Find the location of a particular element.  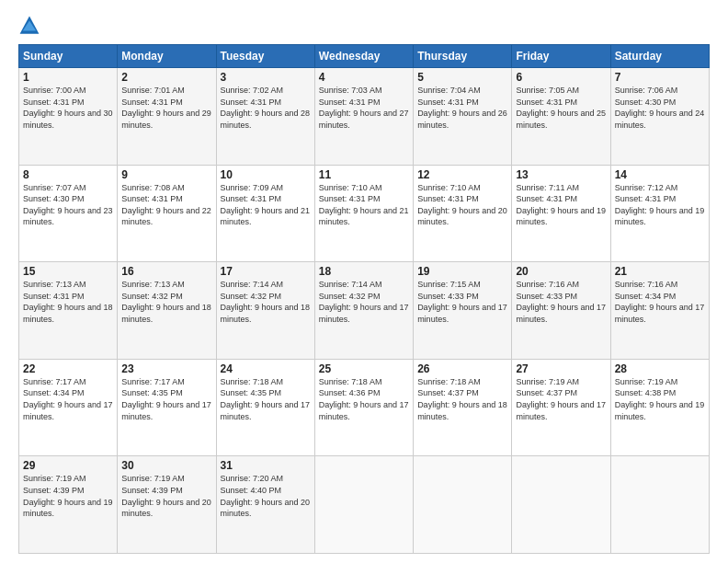

day-cell: 30 Sunrise: 7:19 AMSunset: 4:39 PMDaylig… is located at coordinates (167, 505).